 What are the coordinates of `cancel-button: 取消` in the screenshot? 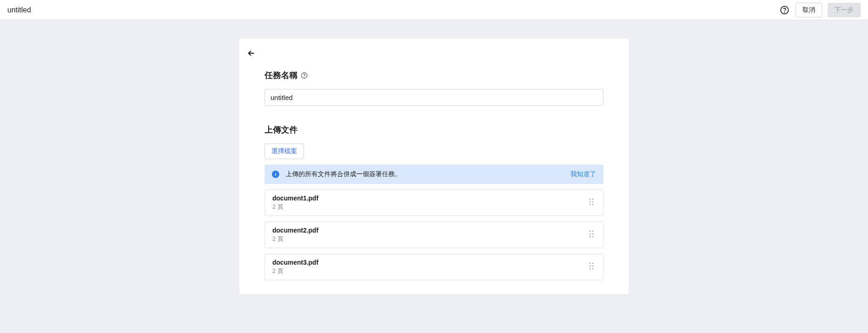 It's located at (809, 10).